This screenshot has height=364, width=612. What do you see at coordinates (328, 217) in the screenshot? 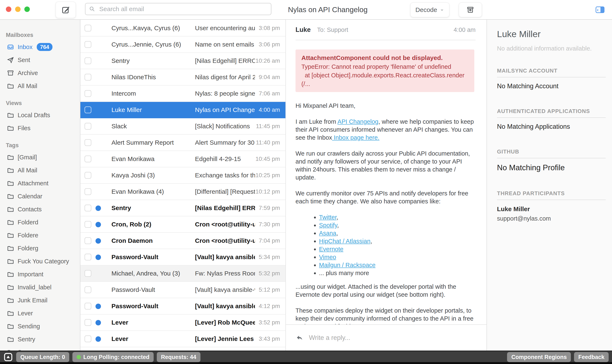
I see `company-link: Twitter` at bounding box center [328, 217].